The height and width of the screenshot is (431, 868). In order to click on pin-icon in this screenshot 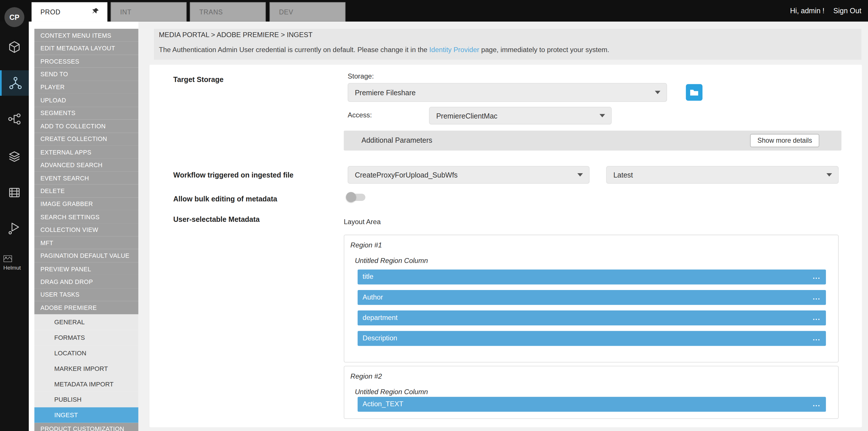, I will do `click(96, 12)`.